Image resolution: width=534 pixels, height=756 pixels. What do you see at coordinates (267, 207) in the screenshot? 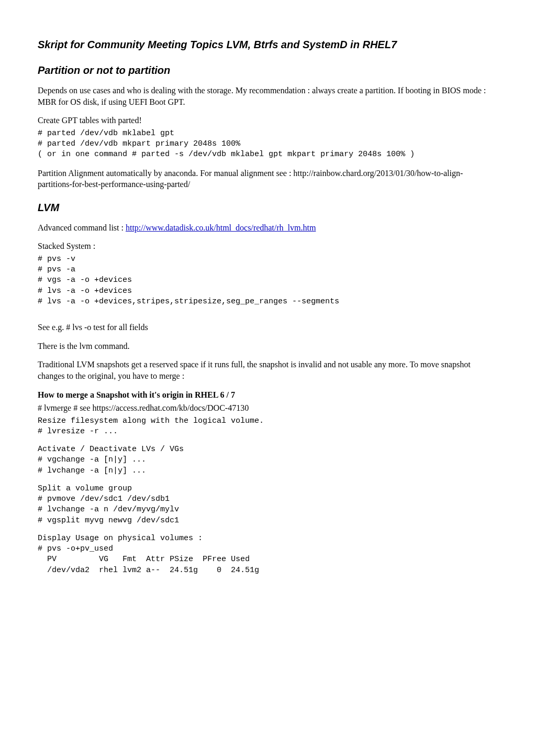
I see `section-heading-lvm: LVM` at bounding box center [267, 207].